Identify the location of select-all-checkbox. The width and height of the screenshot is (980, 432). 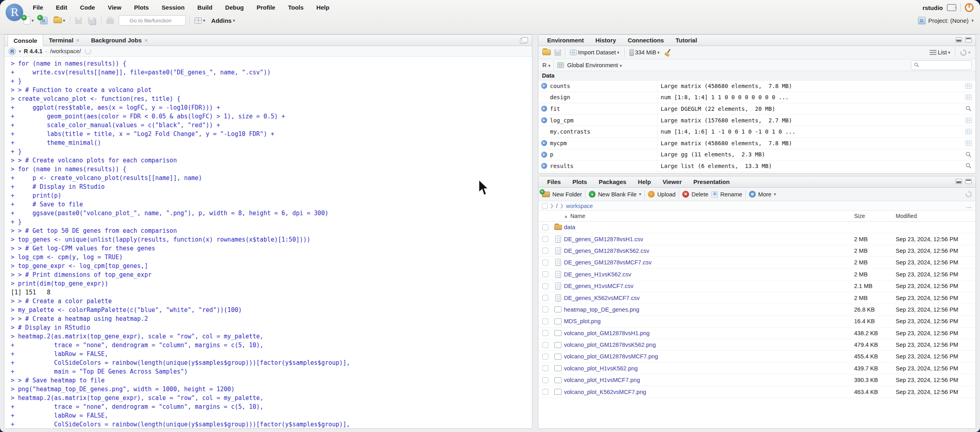
(545, 206).